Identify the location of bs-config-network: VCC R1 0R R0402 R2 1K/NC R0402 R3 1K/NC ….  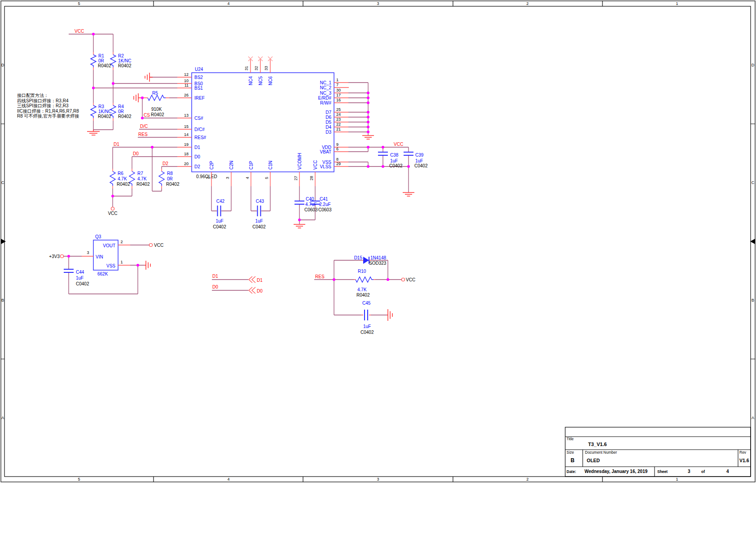
(123, 82).